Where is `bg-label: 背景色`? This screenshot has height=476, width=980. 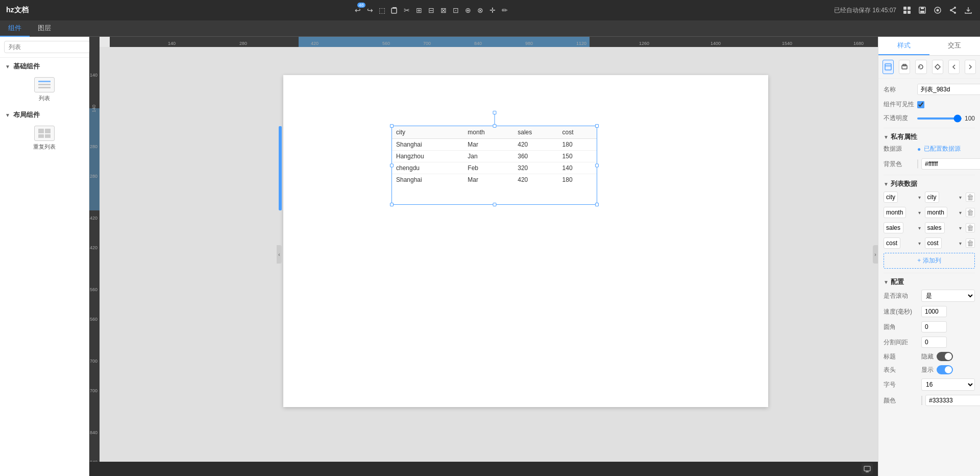
bg-label: 背景色 is located at coordinates (899, 164).